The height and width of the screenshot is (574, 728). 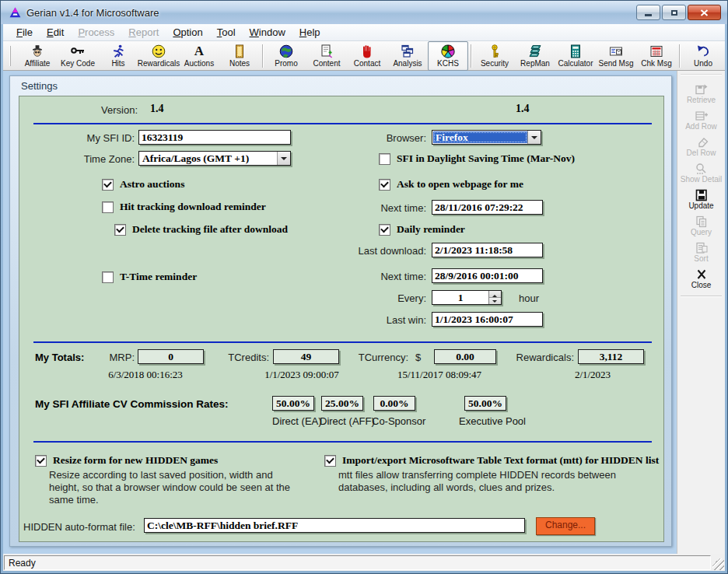 I want to click on toolbar-button-analysis: Analysis, so click(x=408, y=56).